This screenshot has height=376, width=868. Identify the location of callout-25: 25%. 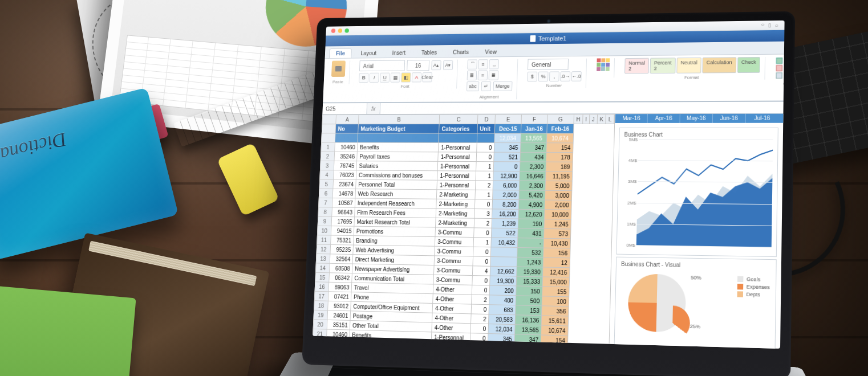
(696, 327).